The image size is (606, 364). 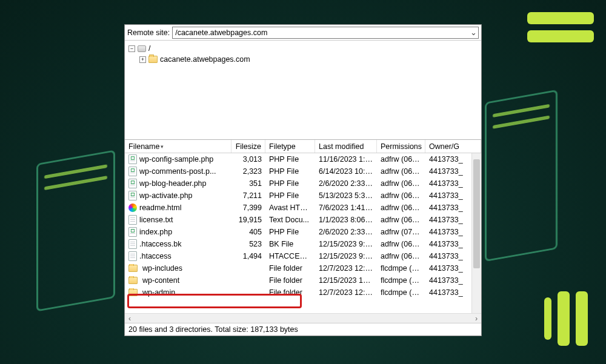 What do you see at coordinates (303, 59) in the screenshot?
I see `tree-child-row: + cacanete.atwebpages.com` at bounding box center [303, 59].